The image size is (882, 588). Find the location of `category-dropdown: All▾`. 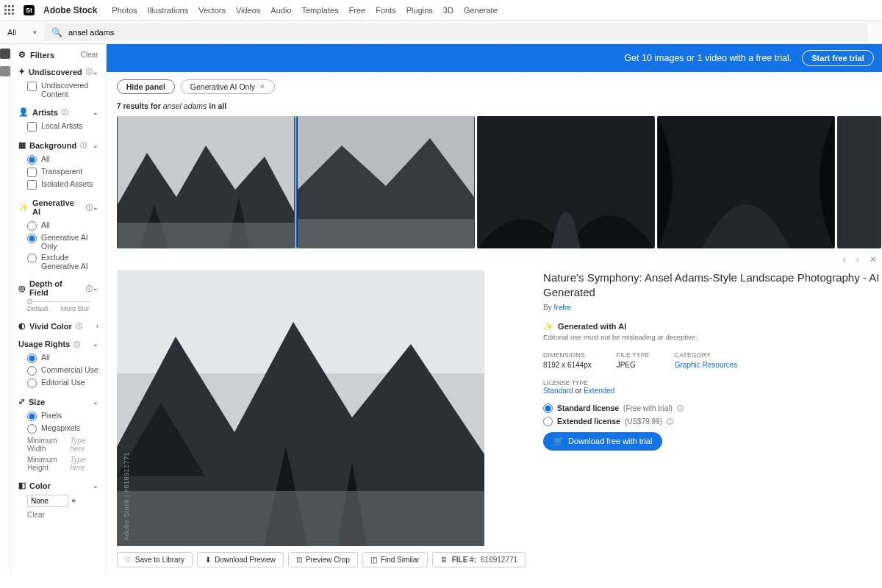

category-dropdown: All▾ is located at coordinates (22, 32).